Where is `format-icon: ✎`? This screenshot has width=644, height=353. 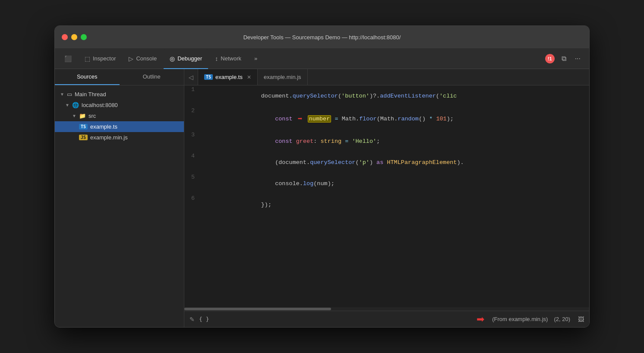 format-icon: ✎ is located at coordinates (192, 319).